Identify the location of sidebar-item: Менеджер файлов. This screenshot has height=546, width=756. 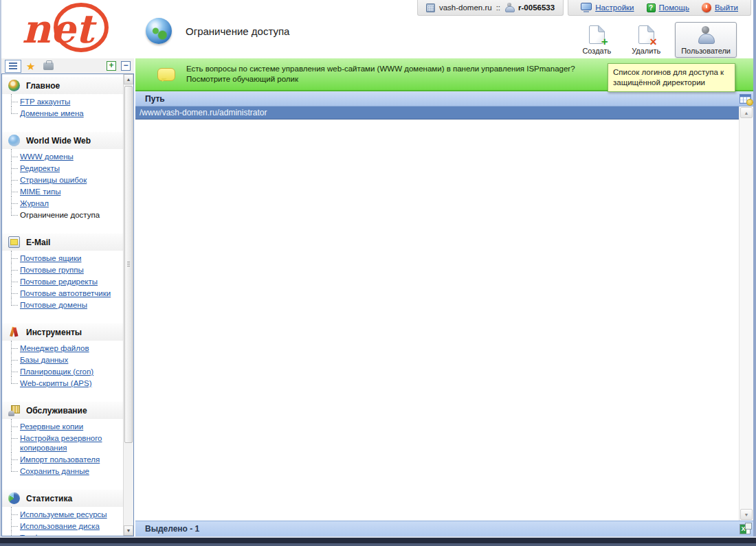
(63, 348).